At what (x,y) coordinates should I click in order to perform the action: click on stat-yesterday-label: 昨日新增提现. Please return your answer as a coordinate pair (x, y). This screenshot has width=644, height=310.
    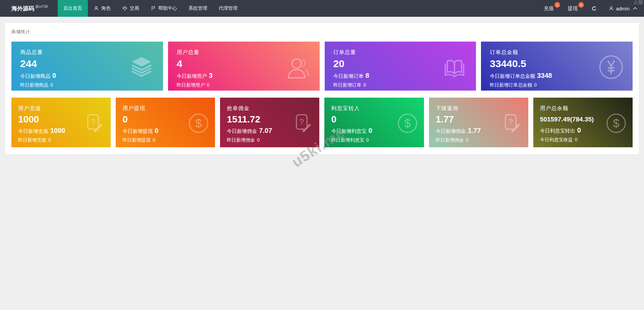
    Looking at the image, I should click on (137, 140).